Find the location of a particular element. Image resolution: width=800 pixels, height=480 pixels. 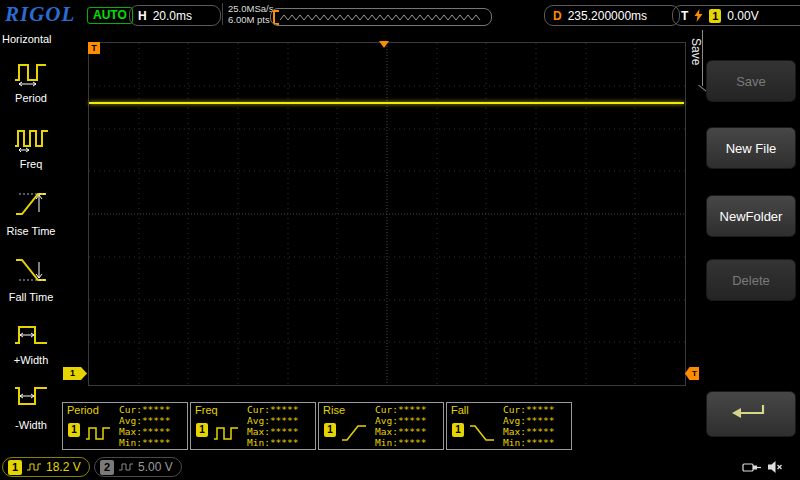

menu-item-label: Rise Time is located at coordinates (31, 231).